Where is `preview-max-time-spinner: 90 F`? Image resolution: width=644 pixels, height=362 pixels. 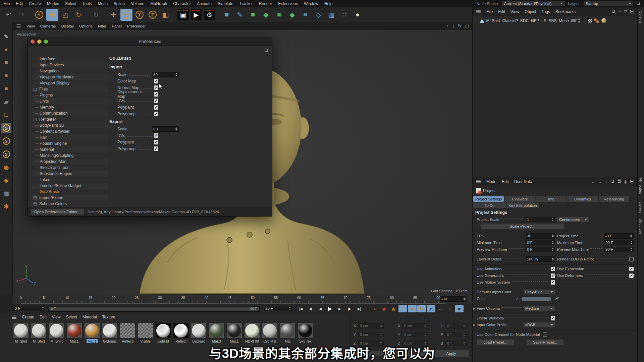 preview-max-time-spinner: 90 F is located at coordinates (619, 249).